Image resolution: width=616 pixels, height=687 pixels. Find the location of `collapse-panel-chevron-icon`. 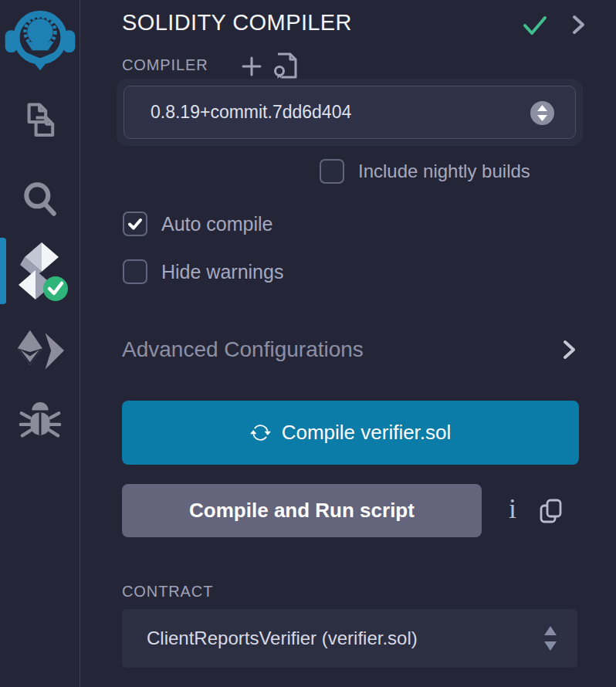

collapse-panel-chevron-icon is located at coordinates (578, 26).